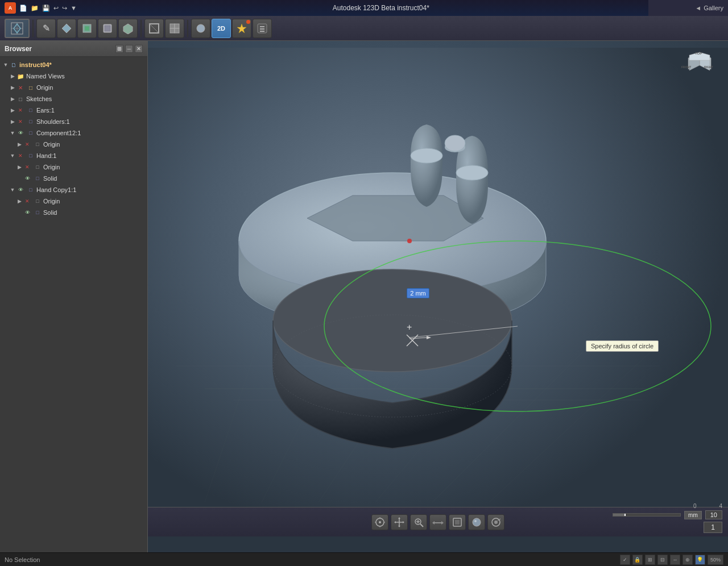 The image size is (728, 566). I want to click on toolbar-home-btn, so click(17, 28).